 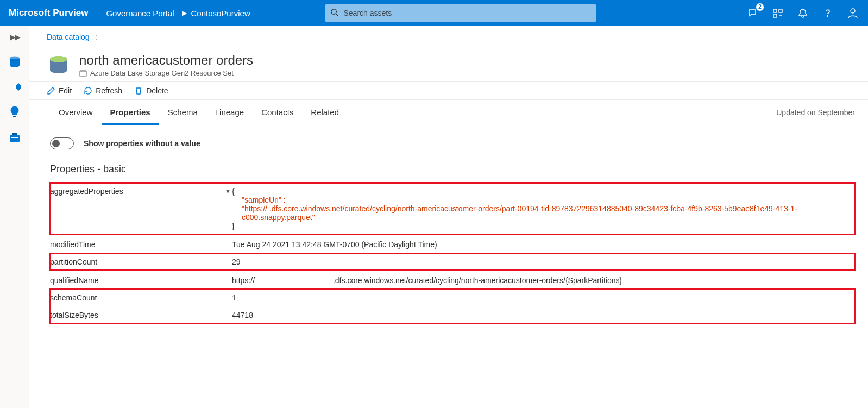 I want to click on edit-button: Edit, so click(x=59, y=91).